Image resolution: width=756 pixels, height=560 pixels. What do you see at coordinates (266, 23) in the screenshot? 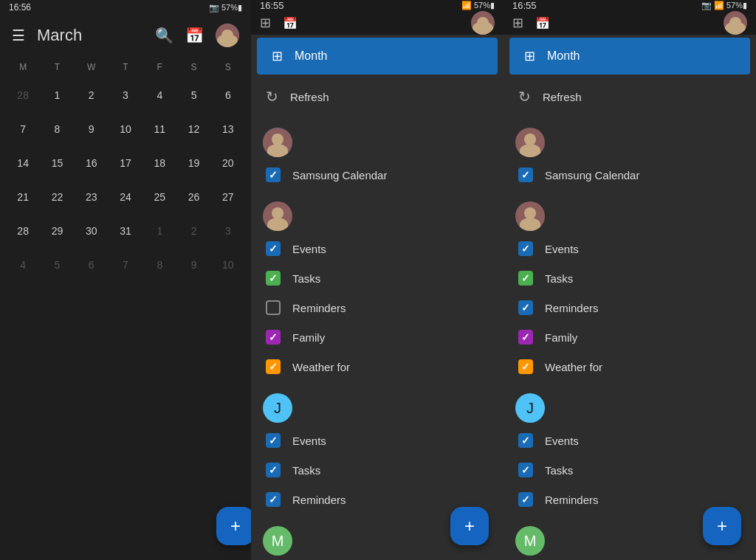
I see `grid-view-icon: ⊞` at bounding box center [266, 23].